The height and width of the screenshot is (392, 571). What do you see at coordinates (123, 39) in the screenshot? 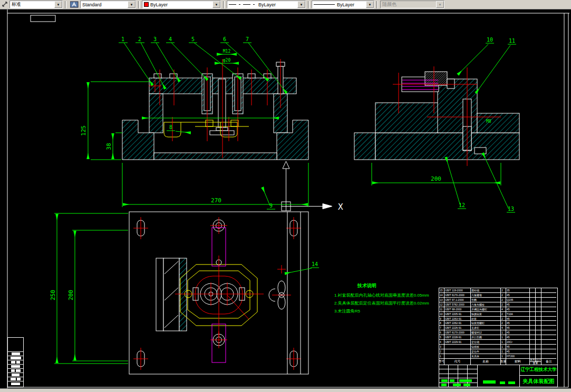
I see `balloon-1: 1` at bounding box center [123, 39].